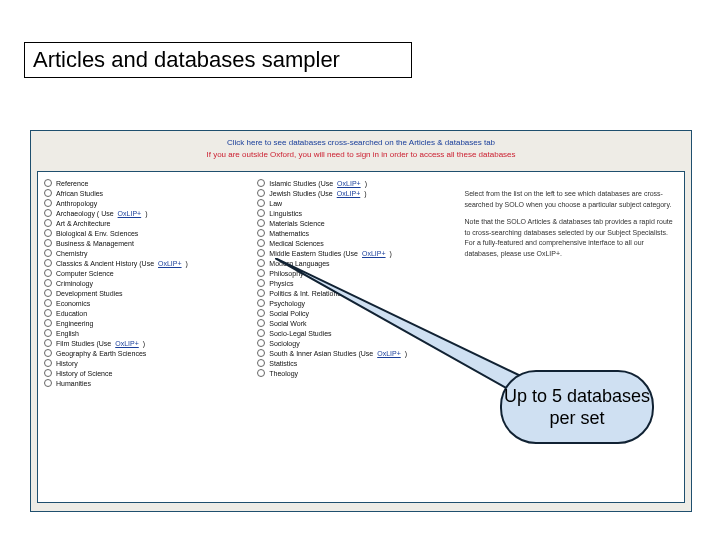 The image size is (720, 540). Describe the element at coordinates (83, 224) in the screenshot. I see `subject-label: Art & Architecture` at that location.